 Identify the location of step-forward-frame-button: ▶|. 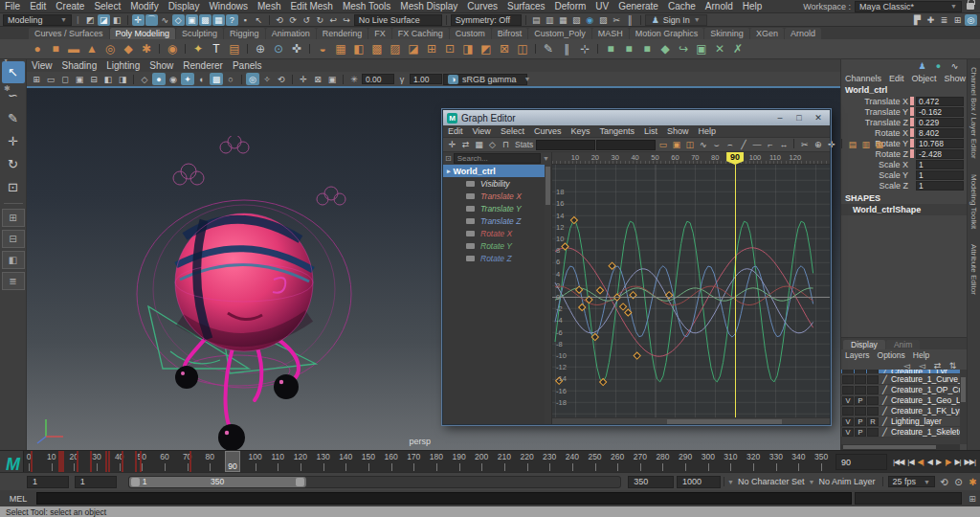
(957, 461).